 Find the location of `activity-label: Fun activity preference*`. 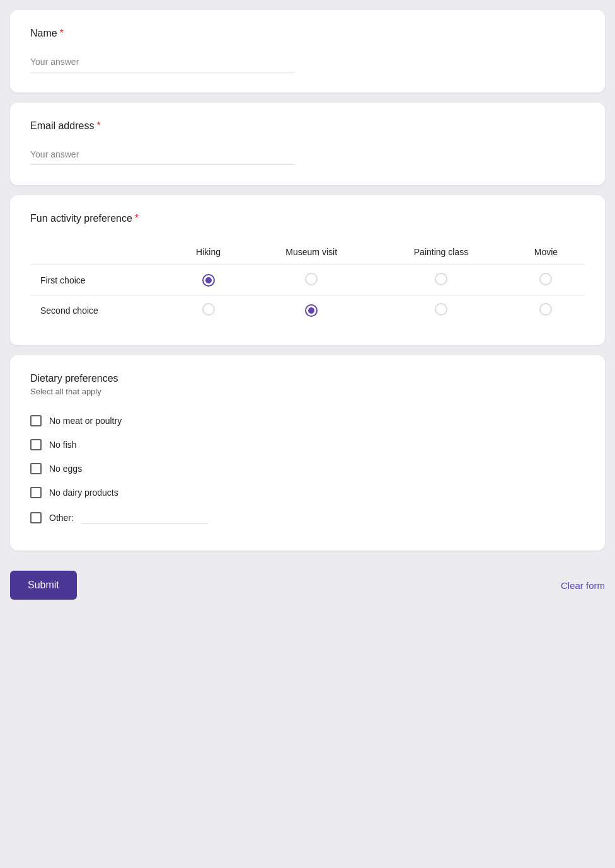

activity-label: Fun activity preference* is located at coordinates (308, 219).